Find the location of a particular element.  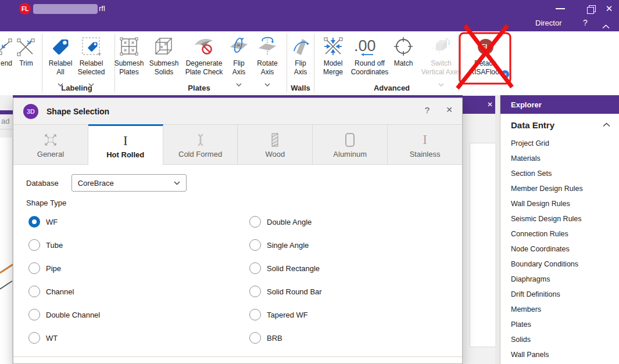

minimize-button is located at coordinates (560, 9).